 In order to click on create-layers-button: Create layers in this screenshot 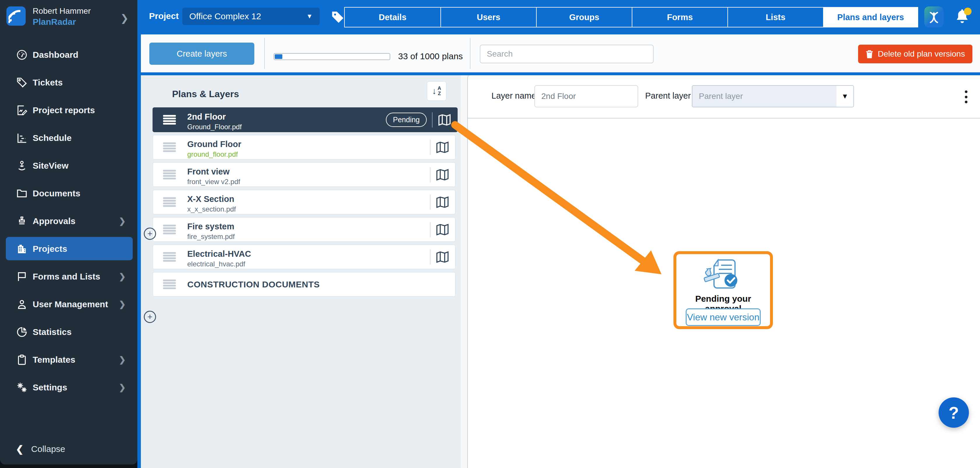, I will do `click(202, 54)`.